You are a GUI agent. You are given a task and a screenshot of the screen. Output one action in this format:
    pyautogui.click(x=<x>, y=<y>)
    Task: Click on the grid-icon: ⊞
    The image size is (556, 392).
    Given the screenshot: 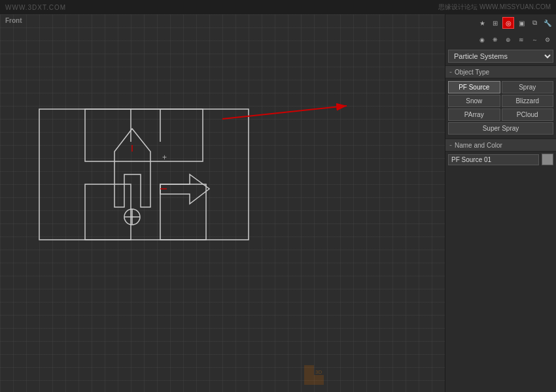 What is the action you would take?
    pyautogui.click(x=495, y=23)
    